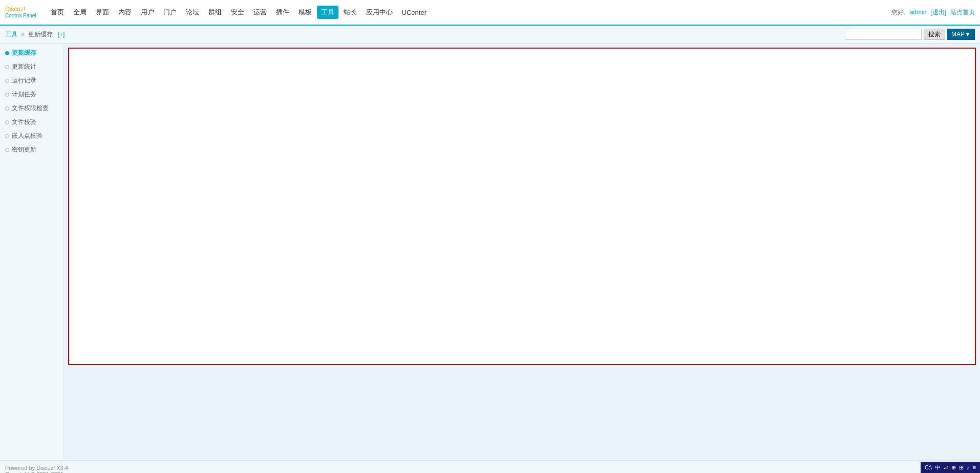 Image resolution: width=980 pixels, height=473 pixels. I want to click on taskbar: C:\ 中 ⇌ ⊕ ⊞ ♪ ≡, so click(950, 467).